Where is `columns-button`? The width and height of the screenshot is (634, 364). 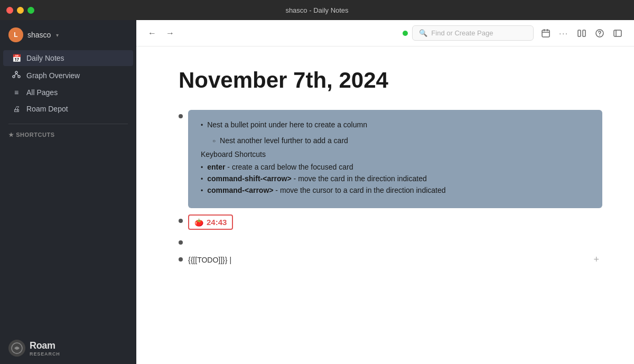 columns-button is located at coordinates (582, 33).